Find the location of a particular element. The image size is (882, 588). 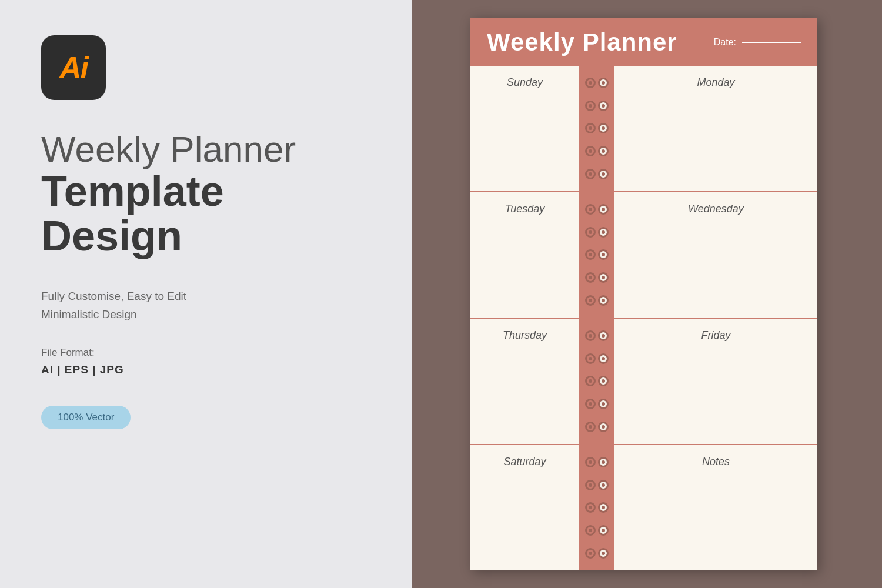

date-line is located at coordinates (771, 42).